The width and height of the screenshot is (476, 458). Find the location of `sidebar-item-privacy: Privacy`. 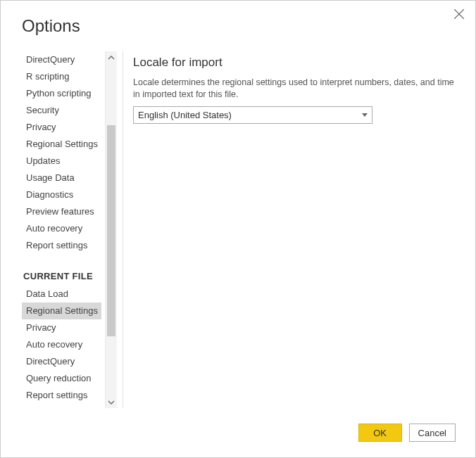

sidebar-item-privacy: Privacy is located at coordinates (62, 127).